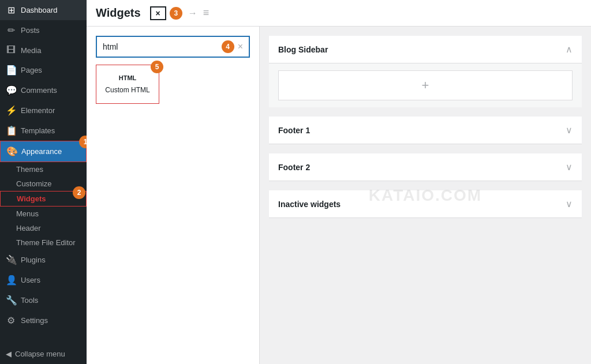 Image resolution: width=591 pixels, height=364 pixels. Describe the element at coordinates (43, 182) in the screenshot. I see `sidebar: ⊞ Dashboard ✏ Posts 🎞 Media 📄 Pages 💬 Co…` at that location.